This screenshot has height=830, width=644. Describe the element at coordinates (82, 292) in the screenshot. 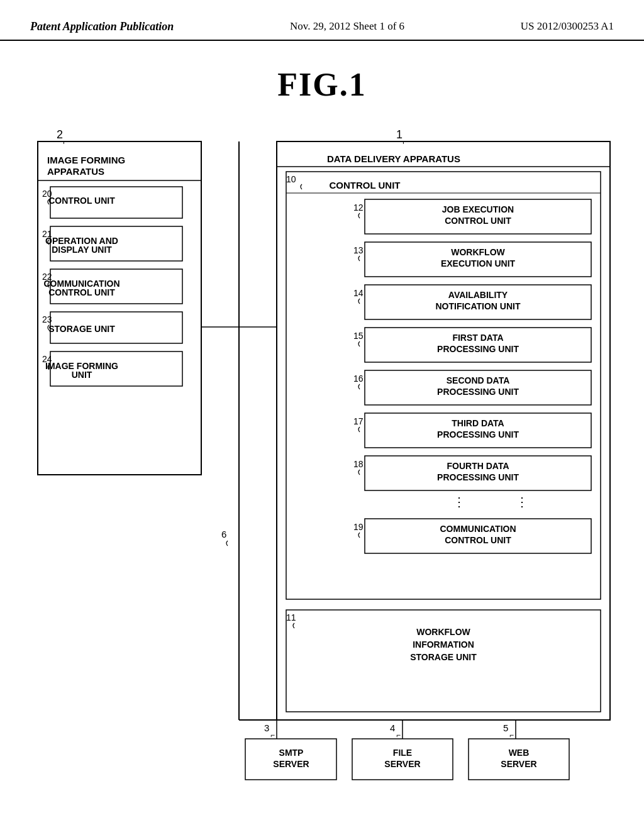

I see `item-22-2: CONTROL UNIT` at that location.